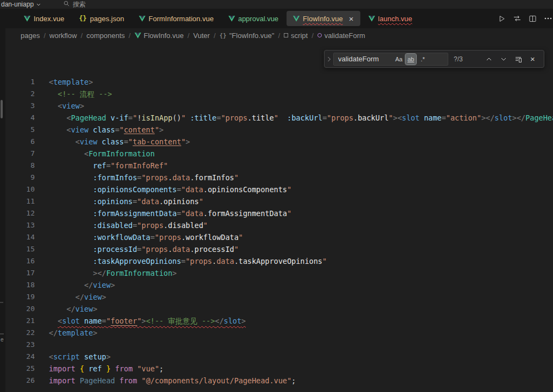 This screenshot has width=553, height=392. What do you see at coordinates (279, 345) in the screenshot?
I see `code-line: 23` at bounding box center [279, 345].